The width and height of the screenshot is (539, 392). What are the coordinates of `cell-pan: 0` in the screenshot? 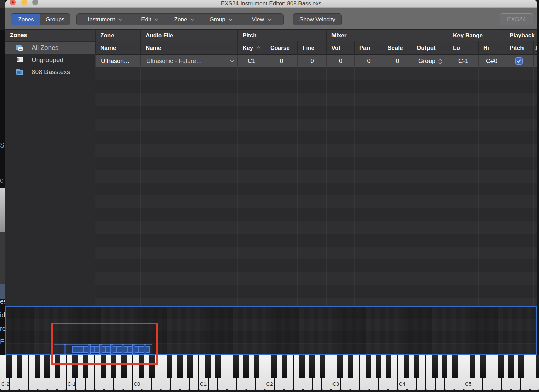 It's located at (369, 61).